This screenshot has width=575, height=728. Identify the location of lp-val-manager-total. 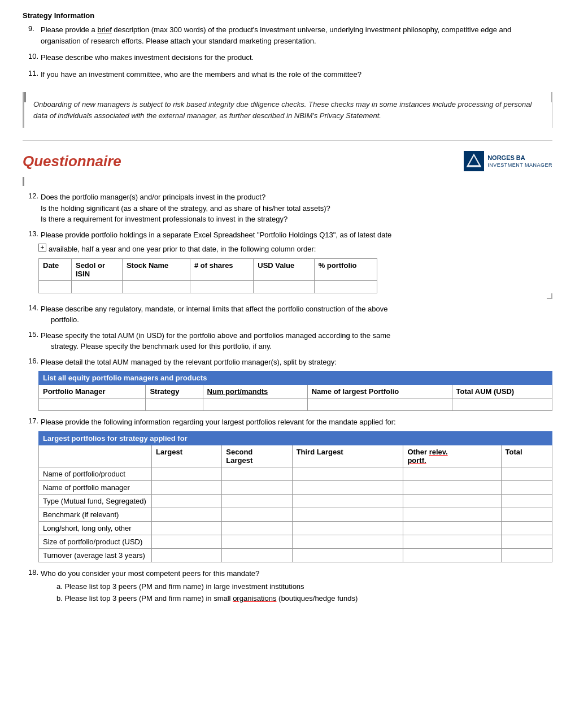
(526, 487).